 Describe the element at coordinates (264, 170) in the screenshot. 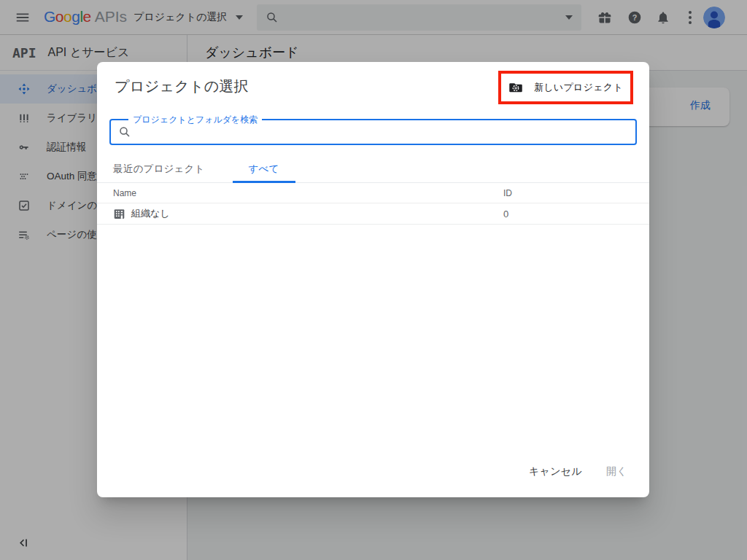

I see `tab-all: すべて` at that location.